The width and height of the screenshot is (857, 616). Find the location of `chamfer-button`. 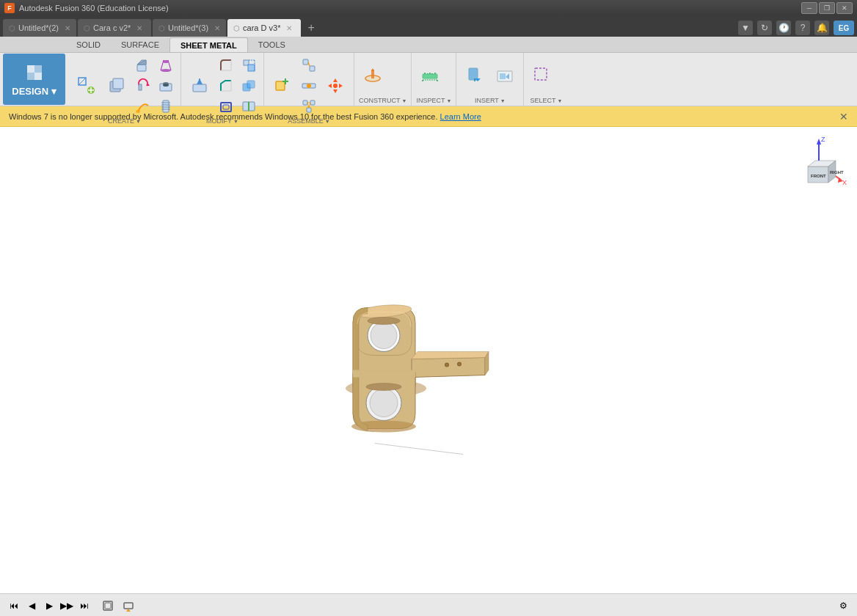

chamfer-button is located at coordinates (226, 86).